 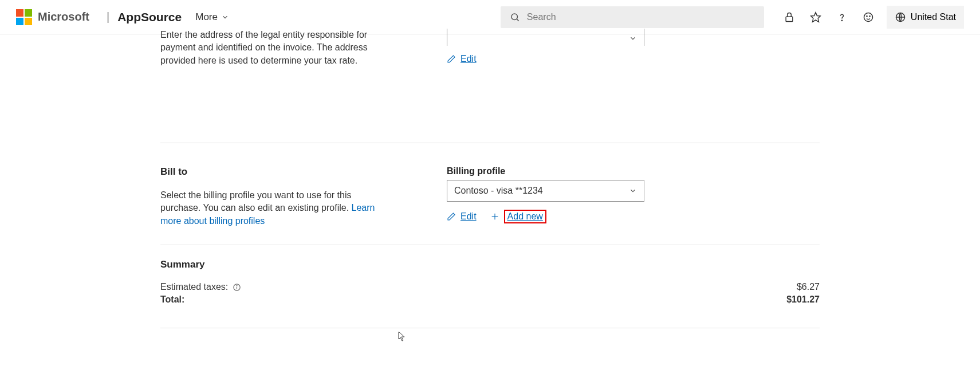 I want to click on billing-add-new-link: Add new, so click(x=518, y=217).